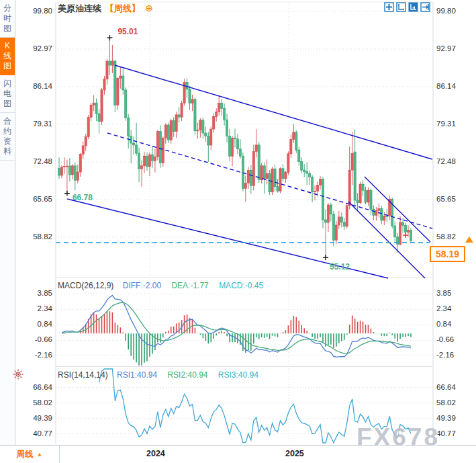 Image resolution: width=476 pixels, height=463 pixels. What do you see at coordinates (160, 286) in the screenshot?
I see `macd-header: MACD(26,12,9) DIFF:-2.00 DEA:-1.77 MACD:…` at bounding box center [160, 286].